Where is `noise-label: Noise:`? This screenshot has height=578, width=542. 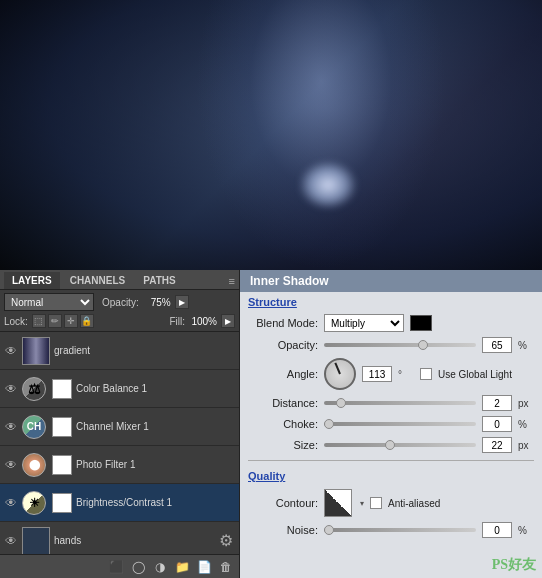 noise-label: Noise: is located at coordinates (283, 530).